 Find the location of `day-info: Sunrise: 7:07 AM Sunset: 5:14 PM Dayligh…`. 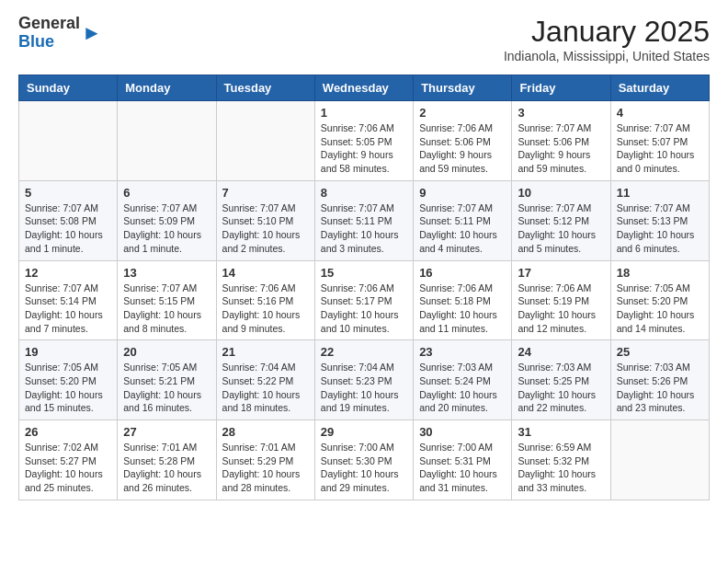

day-info: Sunrise: 7:07 AM Sunset: 5:14 PM Dayligh… is located at coordinates (68, 309).